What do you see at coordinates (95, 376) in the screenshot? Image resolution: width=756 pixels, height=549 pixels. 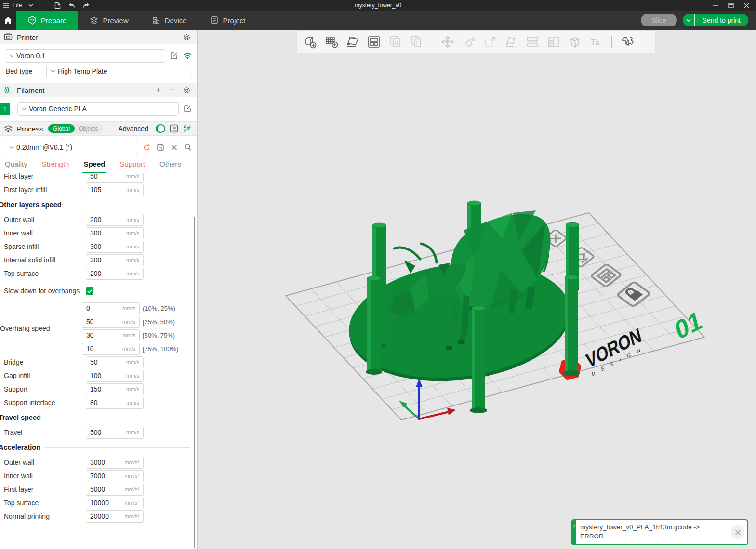 I see `value-text: 100` at bounding box center [95, 376].